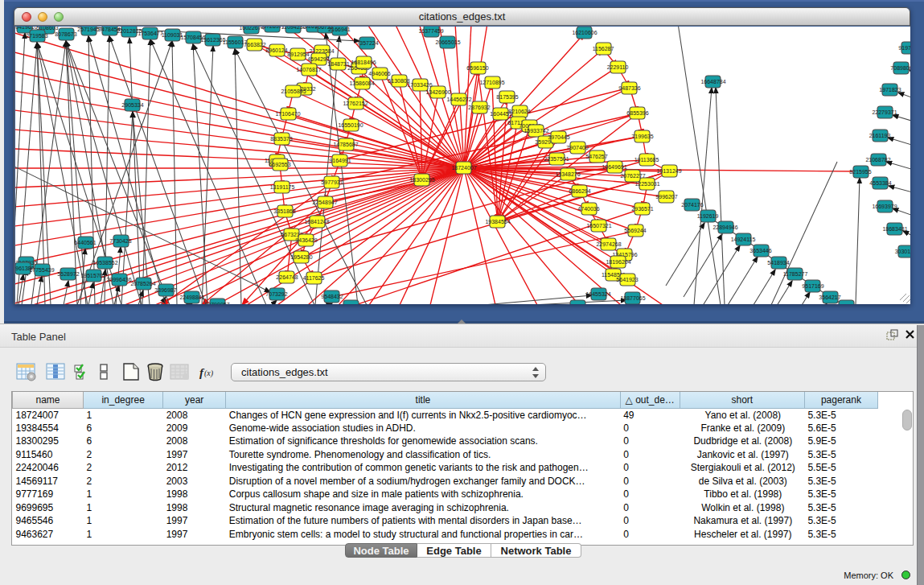  What do you see at coordinates (584, 32) in the screenshot?
I see `svg-text: 16210606` at bounding box center [584, 32].